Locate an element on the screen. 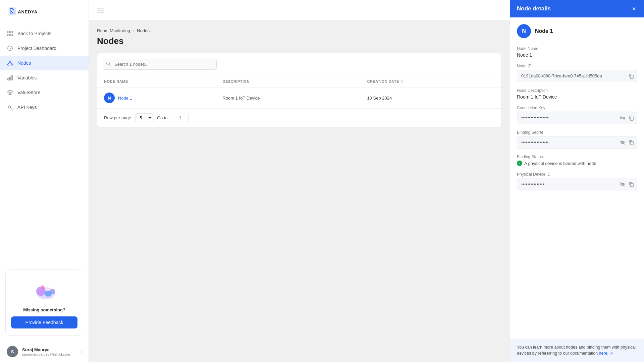 This screenshot has height=362, width=644. field-connection-key: Connection Key is located at coordinates (577, 115).